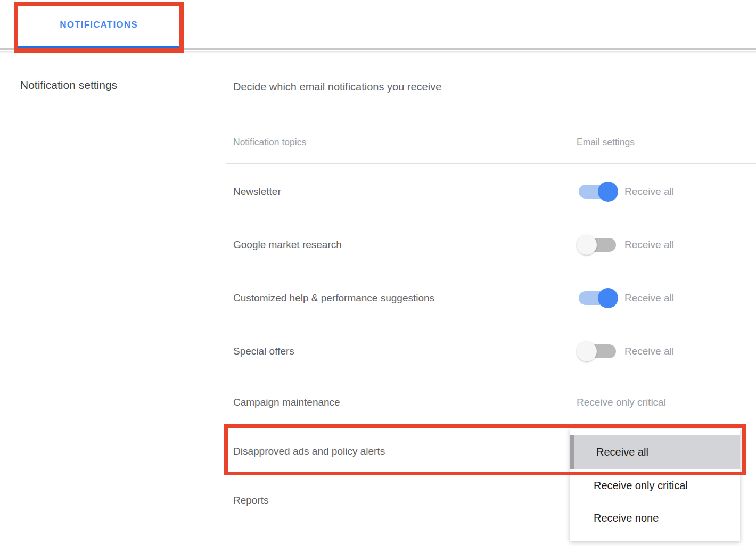 Image resolution: width=756 pixels, height=560 pixels. What do you see at coordinates (338, 87) in the screenshot?
I see `page-title: Decide which email notifications you rec…` at bounding box center [338, 87].